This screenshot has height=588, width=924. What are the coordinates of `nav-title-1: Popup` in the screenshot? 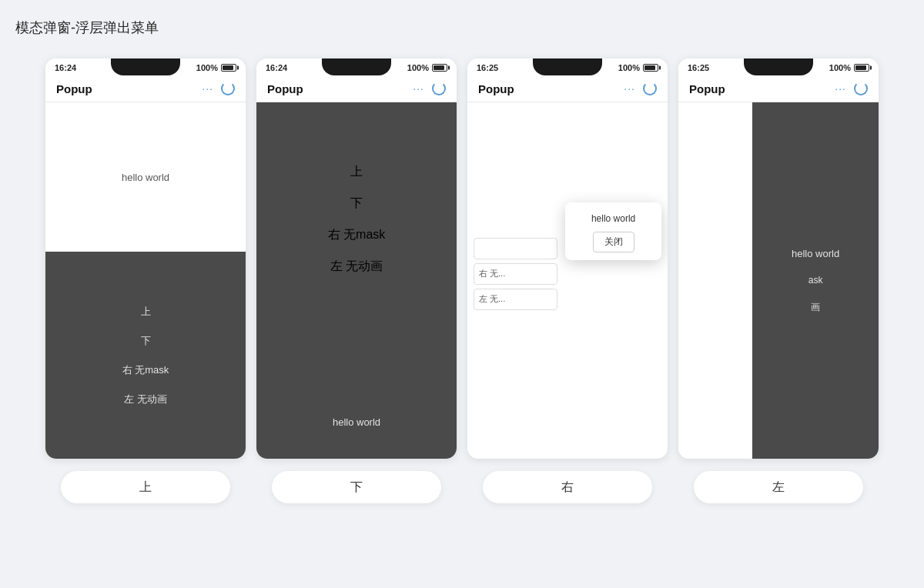 It's located at (74, 89).